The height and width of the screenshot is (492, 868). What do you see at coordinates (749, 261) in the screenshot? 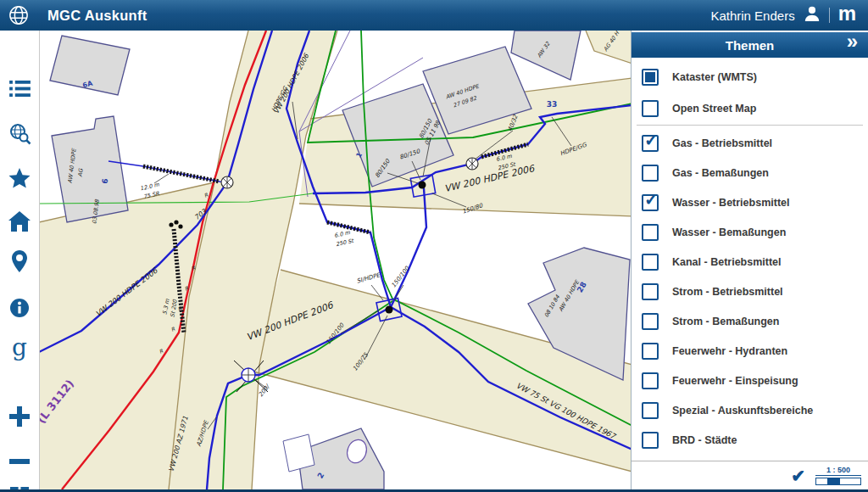
I see `layer-row: Kanal - Betriebsmittel` at bounding box center [749, 261].